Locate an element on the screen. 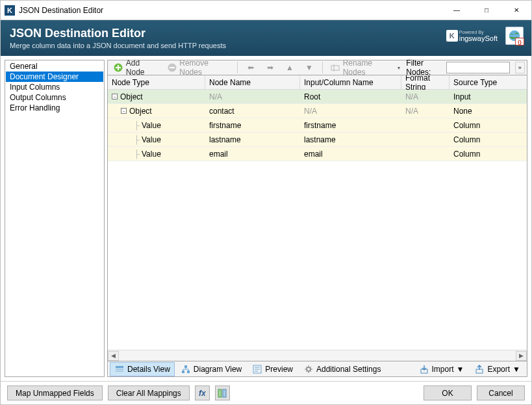 Image resolution: width=532 pixels, height=405 pixels. expand-toolbar-button: » is located at coordinates (520, 68).